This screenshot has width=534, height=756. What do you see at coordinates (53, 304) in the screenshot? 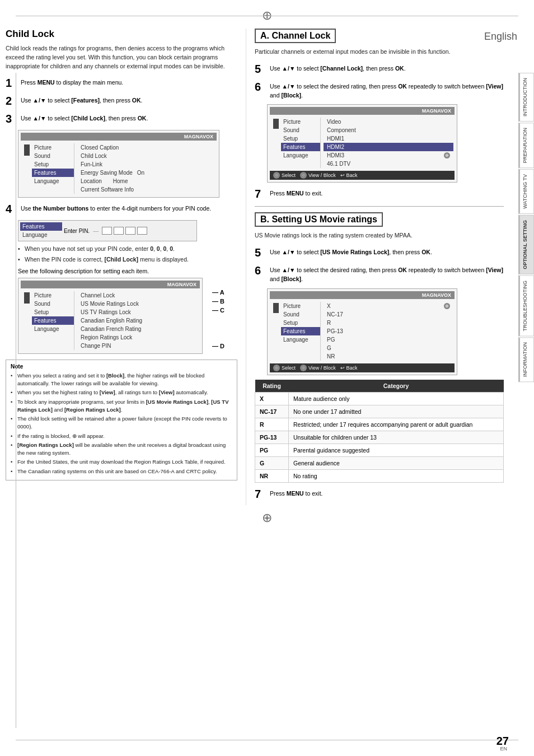
I see `m2-sound: Sound` at bounding box center [53, 304].